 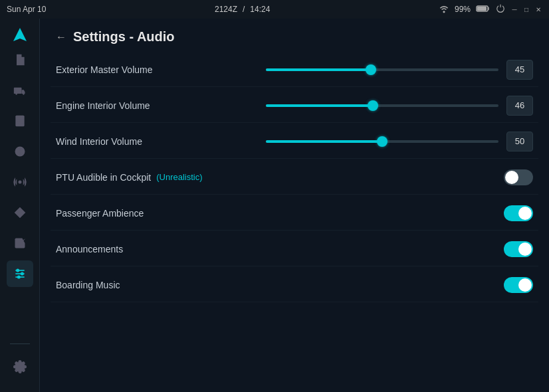 I want to click on titlebar: Sun Apr 10 2124Z / 14:24 99%, so click(x=274, y=9).